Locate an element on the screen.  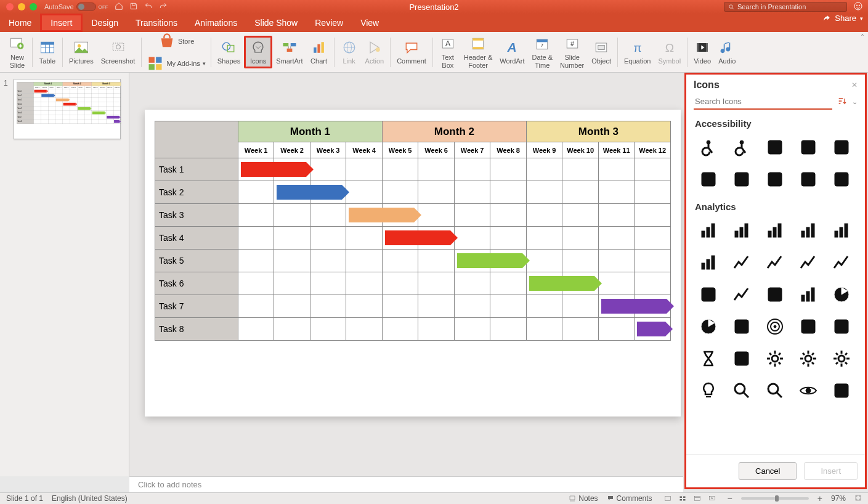
wordart-button: A WordArt is located at coordinates (512, 52).